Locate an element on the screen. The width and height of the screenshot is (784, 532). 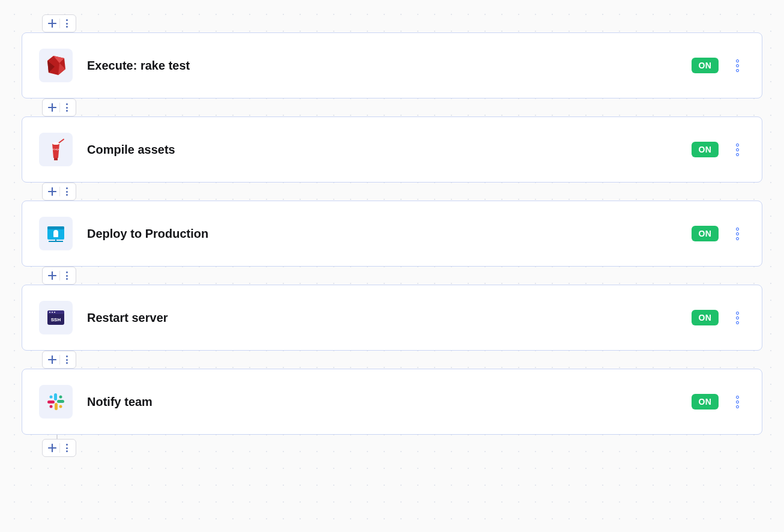
slack-icon is located at coordinates (56, 402).